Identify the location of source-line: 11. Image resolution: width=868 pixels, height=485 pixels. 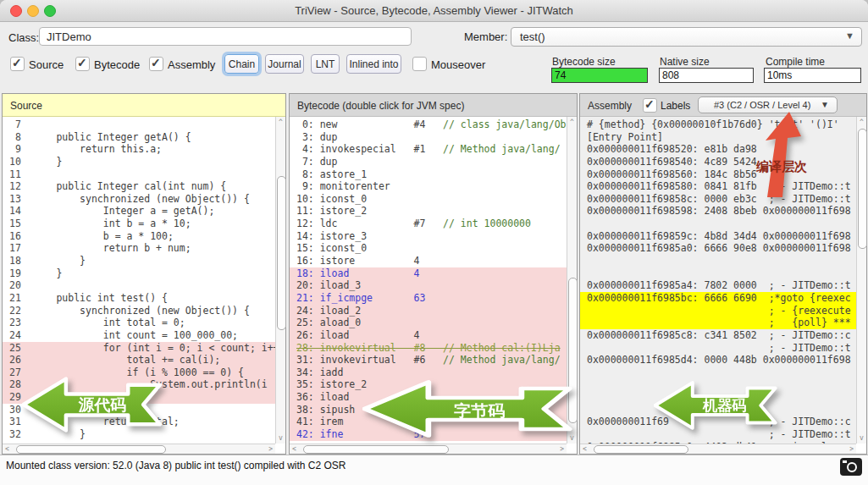
(139, 174).